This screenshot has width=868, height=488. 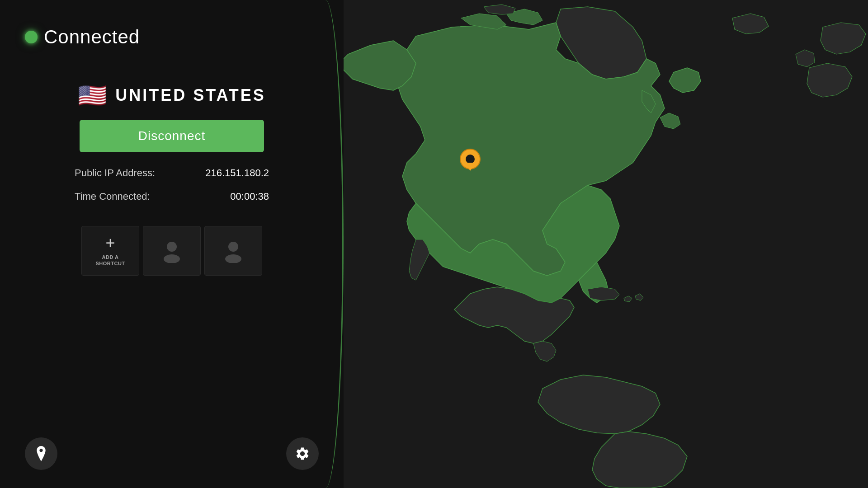 I want to click on country-name: UNITED STATES, so click(x=191, y=95).